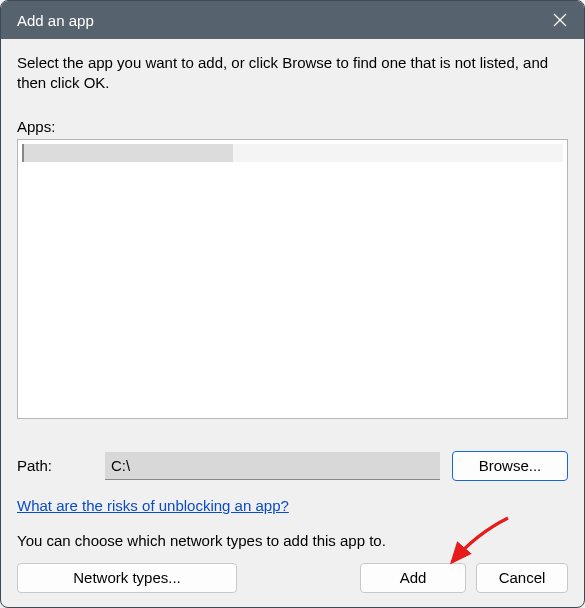 This screenshot has width=585, height=608. What do you see at coordinates (127, 578) in the screenshot?
I see `network-types-button: Network types...` at bounding box center [127, 578].